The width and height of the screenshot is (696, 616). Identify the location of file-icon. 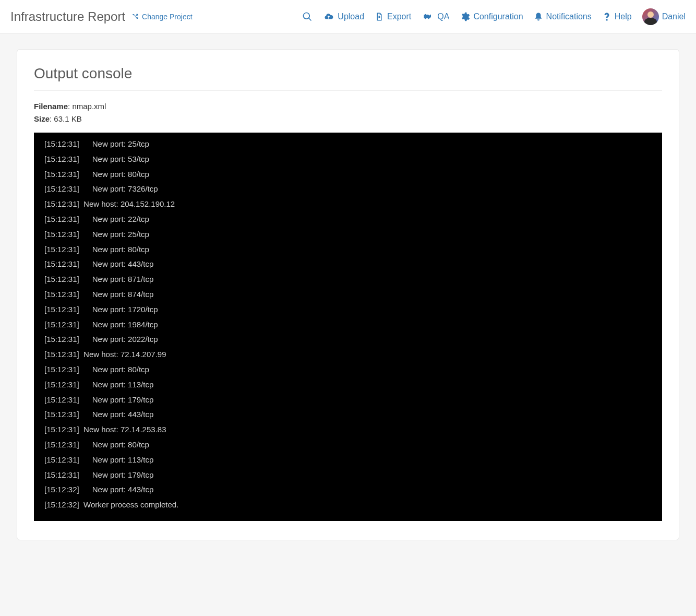
(379, 17).